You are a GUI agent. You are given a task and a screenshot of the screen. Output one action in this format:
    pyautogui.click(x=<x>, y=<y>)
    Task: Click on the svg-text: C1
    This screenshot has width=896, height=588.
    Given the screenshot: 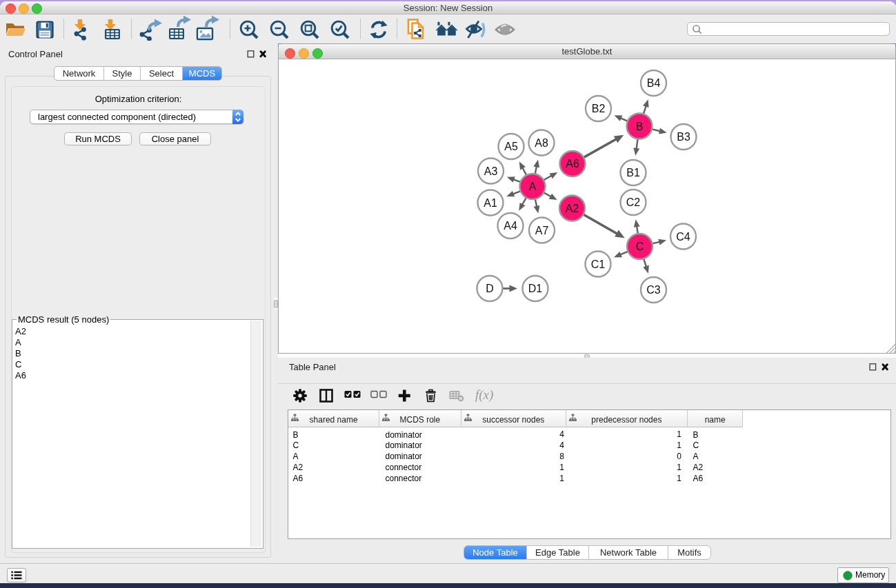 What is the action you would take?
    pyautogui.click(x=599, y=265)
    